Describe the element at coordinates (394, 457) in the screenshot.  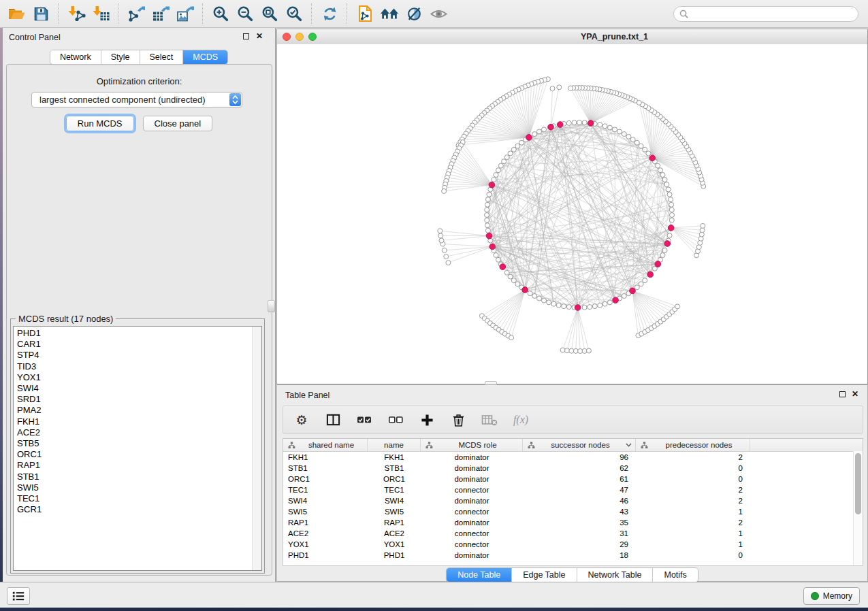
I see `table-cell-name: FKH1` at that location.